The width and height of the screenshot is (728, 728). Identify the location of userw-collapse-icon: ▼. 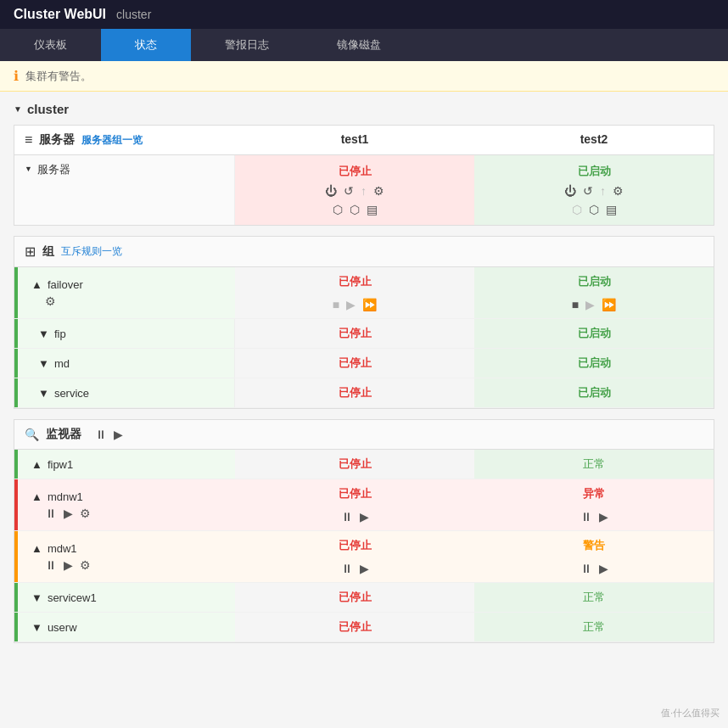
(37, 628).